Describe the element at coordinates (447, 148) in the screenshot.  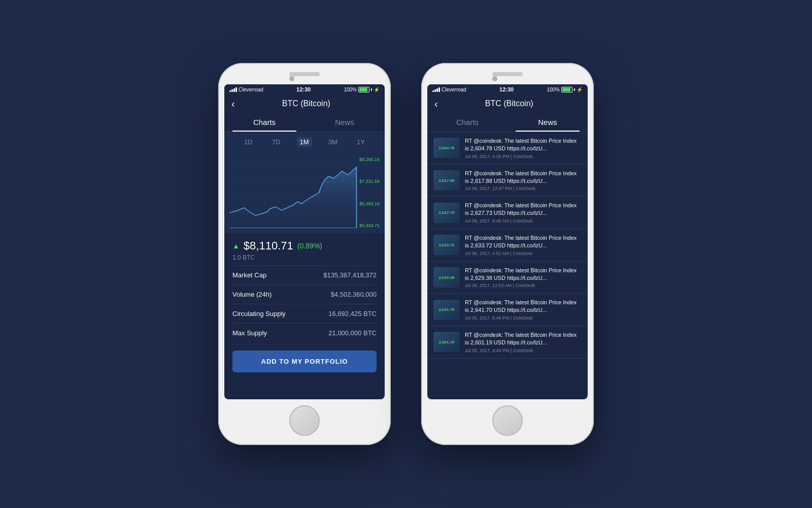
I see `news-thumb-1: 2,604.78` at that location.